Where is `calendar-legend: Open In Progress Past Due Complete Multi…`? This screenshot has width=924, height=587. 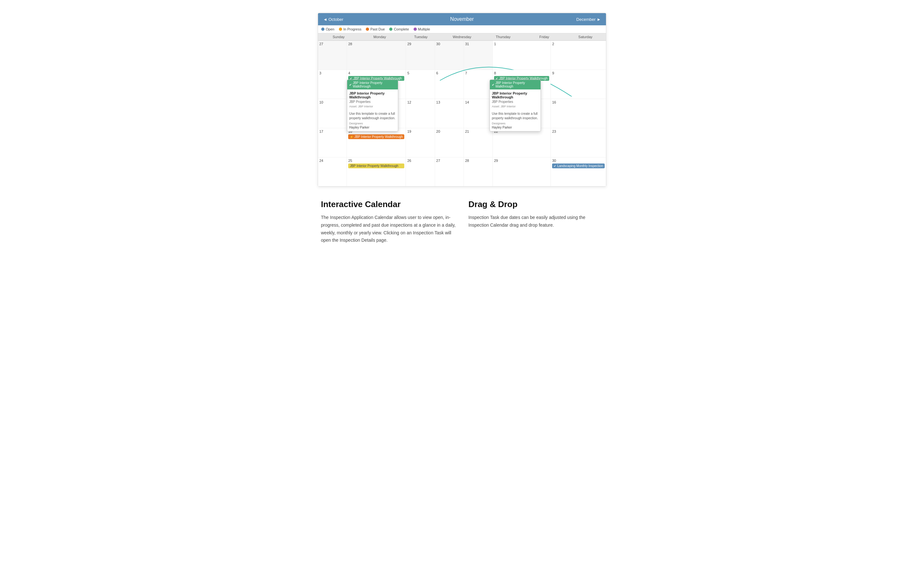
calendar-legend: Open In Progress Past Due Complete Multi… is located at coordinates (462, 29).